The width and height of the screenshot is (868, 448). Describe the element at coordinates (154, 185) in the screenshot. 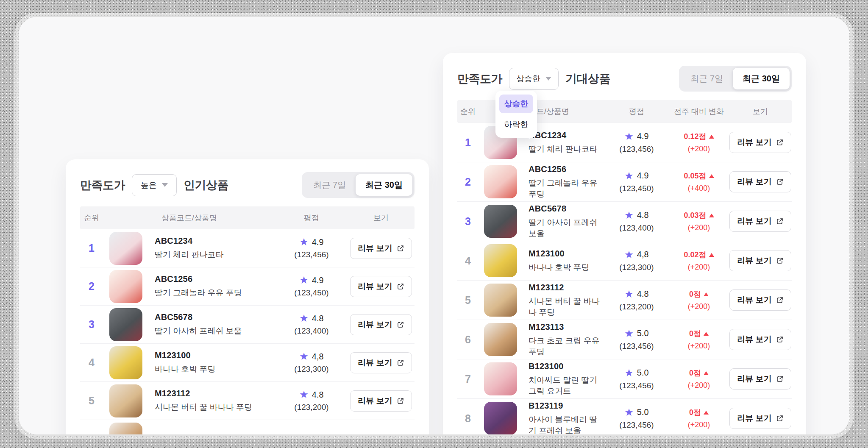

I see `panel-title: 만족도가 높은 인기상품` at that location.